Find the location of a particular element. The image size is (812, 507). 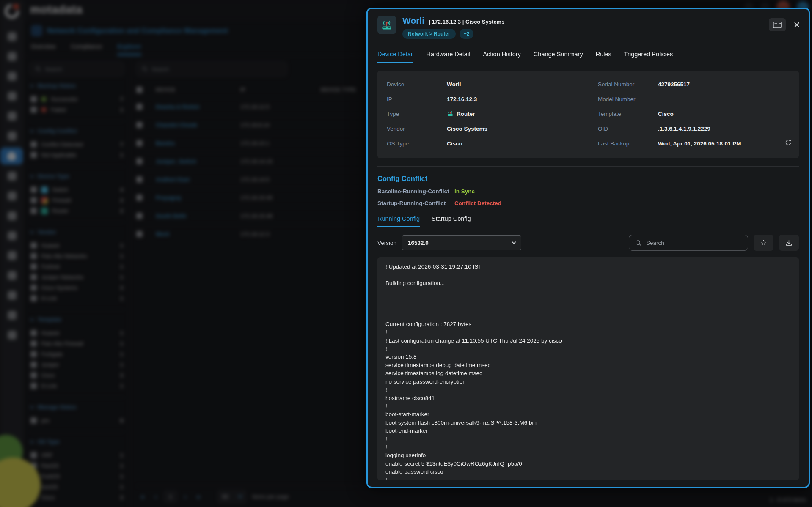

refresh-icon is located at coordinates (788, 143).